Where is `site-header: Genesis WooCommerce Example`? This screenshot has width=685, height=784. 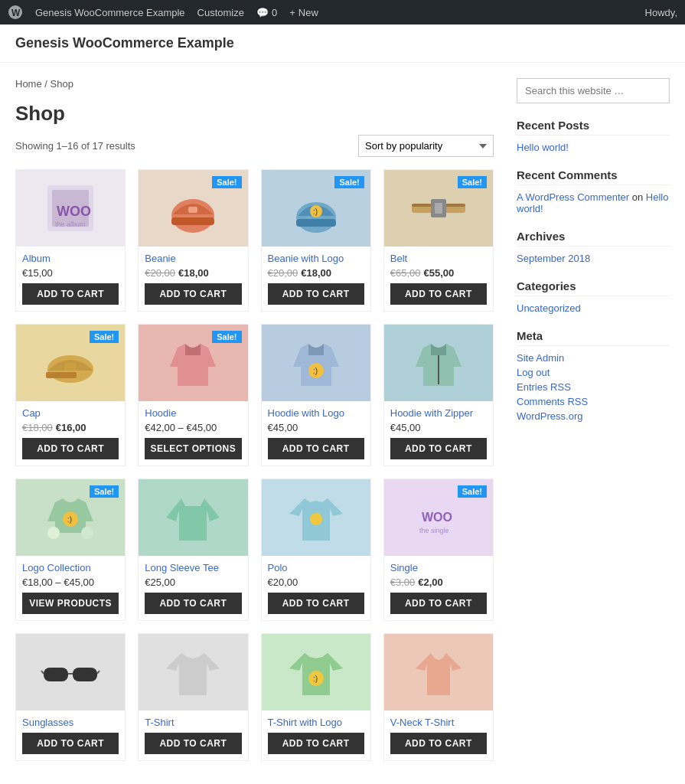
site-header: Genesis WooCommerce Example is located at coordinates (343, 44).